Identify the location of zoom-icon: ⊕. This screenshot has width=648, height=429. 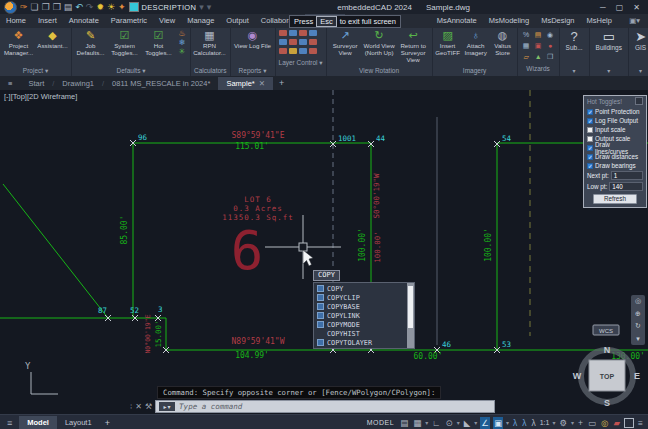
(638, 314).